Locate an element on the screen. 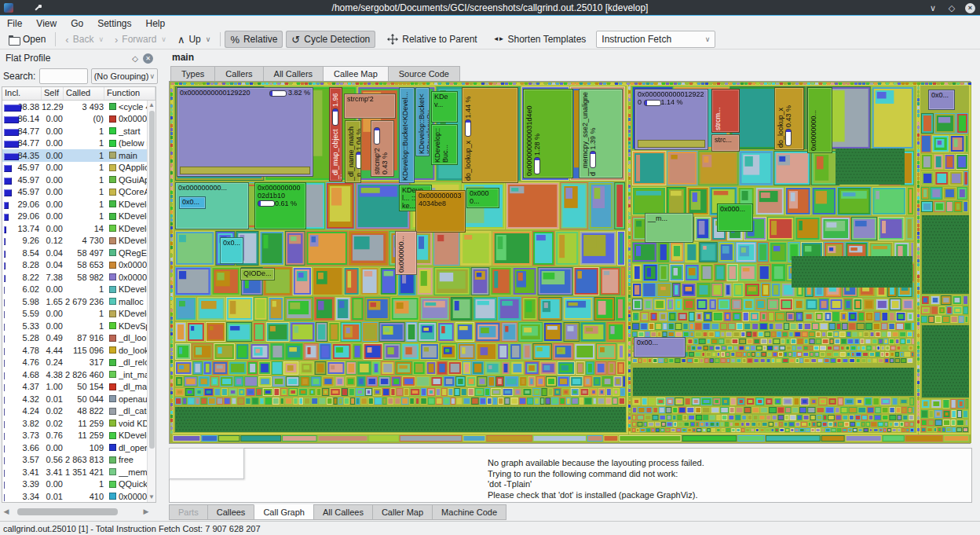 This screenshot has height=535, width=980. table-row: 5.590.001KDevelop::S is located at coordinates (75, 314).